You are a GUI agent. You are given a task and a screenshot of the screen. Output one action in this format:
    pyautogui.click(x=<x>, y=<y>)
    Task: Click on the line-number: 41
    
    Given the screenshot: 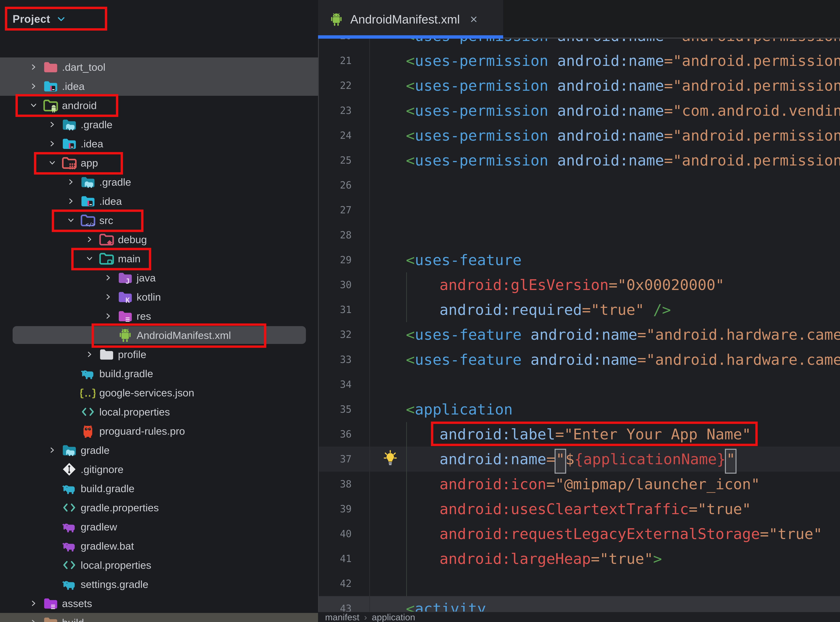 What is the action you would take?
    pyautogui.click(x=335, y=559)
    